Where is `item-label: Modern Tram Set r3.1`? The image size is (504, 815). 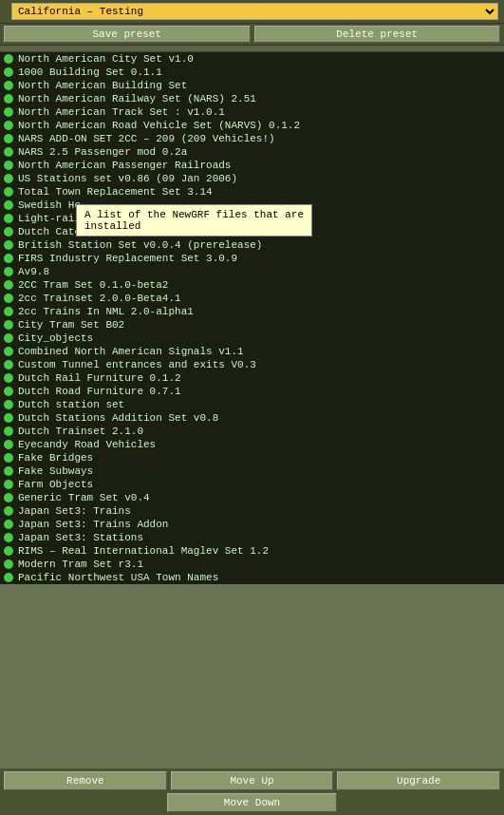
item-label: Modern Tram Set r3.1 is located at coordinates (81, 564).